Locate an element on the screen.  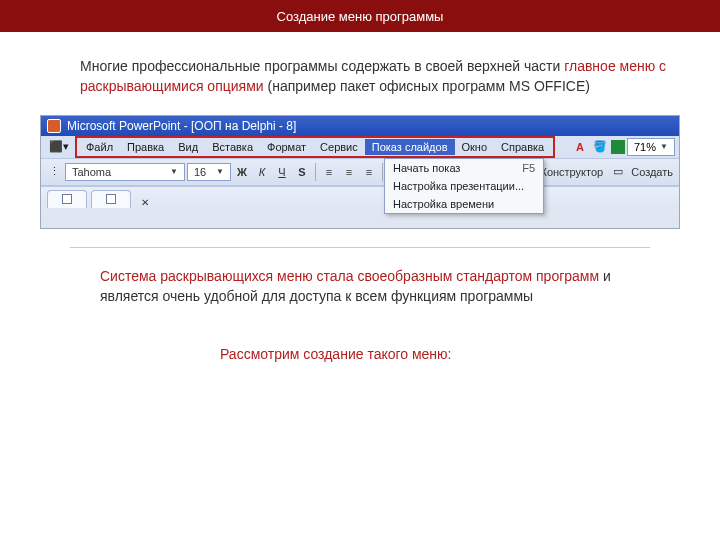
font-size-dropdown: 16 ▼ is located at coordinates (209, 172).